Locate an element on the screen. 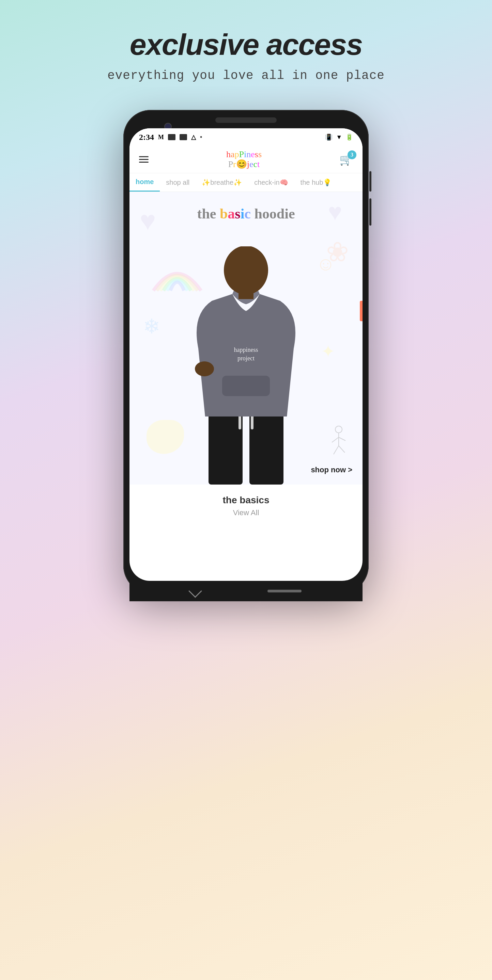 Image resolution: width=492 pixels, height=980 pixels. vibrate-icon: 📳 is located at coordinates (329, 137).